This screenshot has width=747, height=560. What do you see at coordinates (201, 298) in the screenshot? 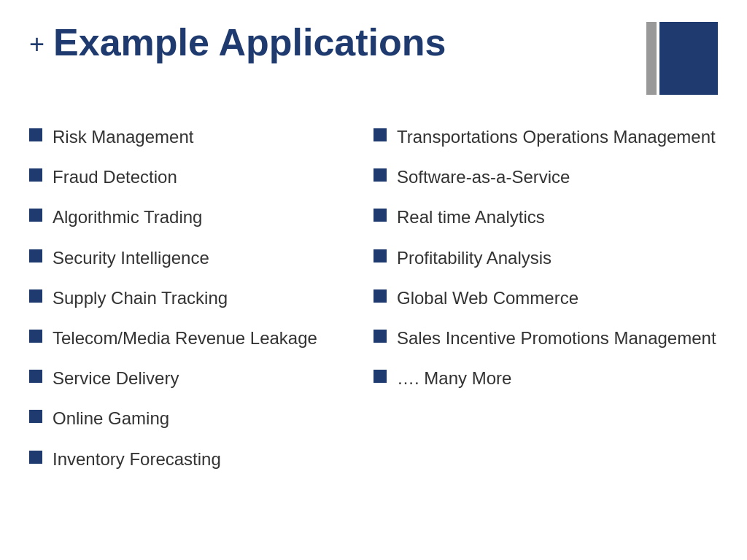
I see `list-item: Supply Chain Tracking` at bounding box center [201, 298].